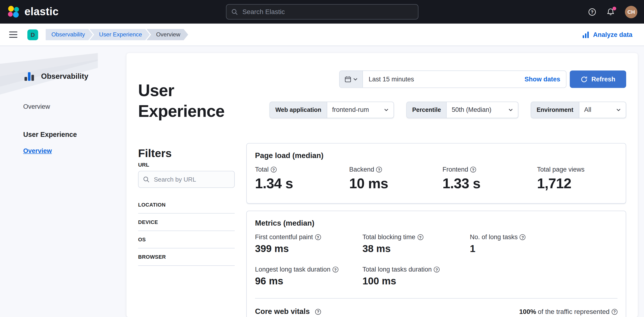 This screenshot has width=644, height=317. Describe the element at coordinates (37, 106) in the screenshot. I see `sidebar-item-overview: Overview` at that location.